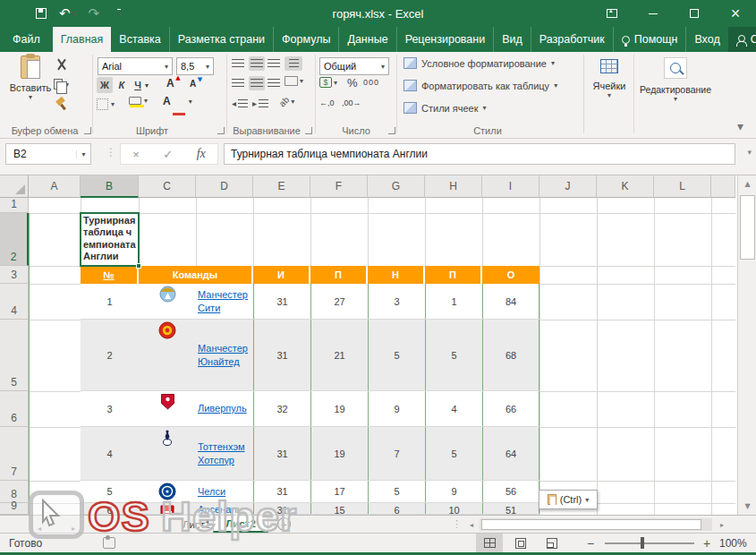 The height and width of the screenshot is (555, 756). Describe the element at coordinates (352, 103) in the screenshot. I see `decrease-decimal-button: ,00→` at that location.